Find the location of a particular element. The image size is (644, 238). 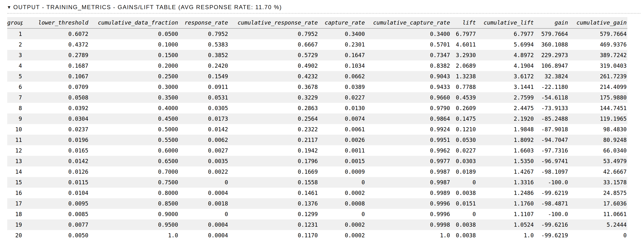

table-cell: 18 is located at coordinates (15, 214).